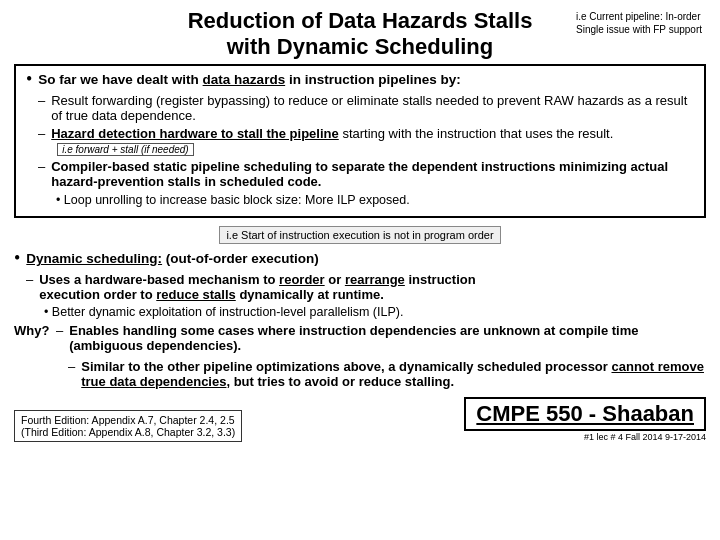  I want to click on dash-1-text: Result forwarding (register bypassing) t…, so click(372, 108).